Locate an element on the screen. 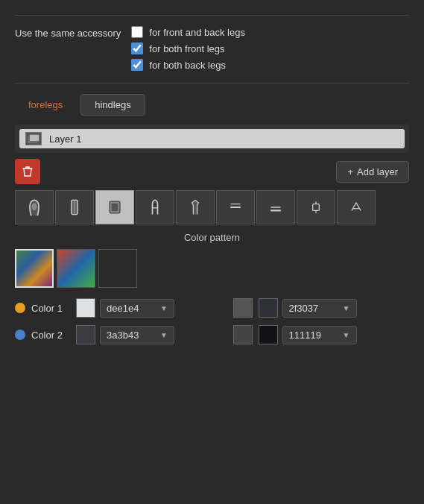 Image resolution: width=424 pixels, height=504 pixels. color2-value2: 111119 is located at coordinates (314, 336).